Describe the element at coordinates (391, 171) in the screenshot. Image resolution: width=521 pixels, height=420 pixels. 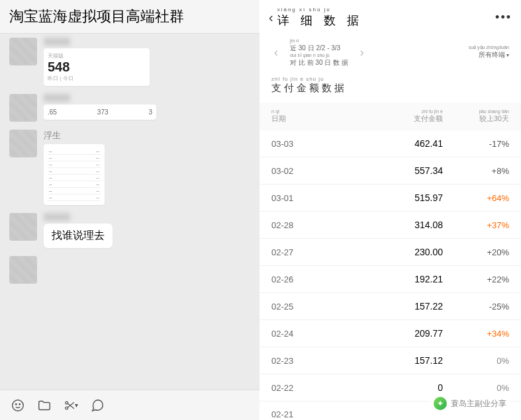
I see `table-row: 03-02557.34+8%` at that location.